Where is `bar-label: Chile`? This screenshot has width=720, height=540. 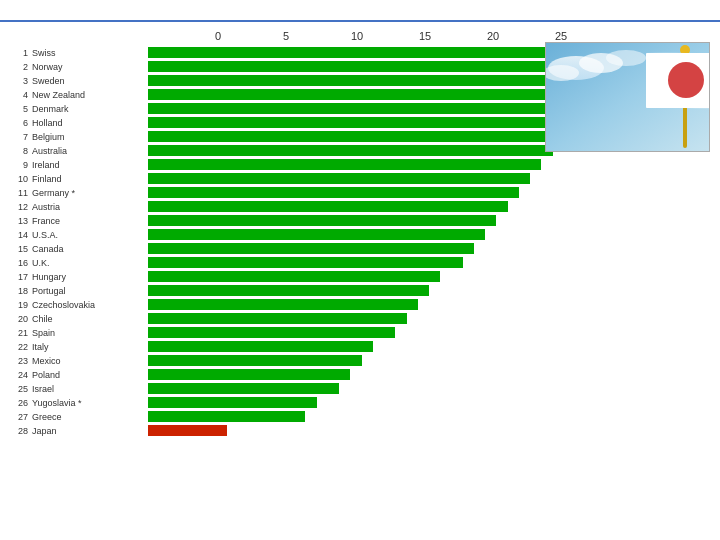
bar-label: Chile is located at coordinates (89, 319).